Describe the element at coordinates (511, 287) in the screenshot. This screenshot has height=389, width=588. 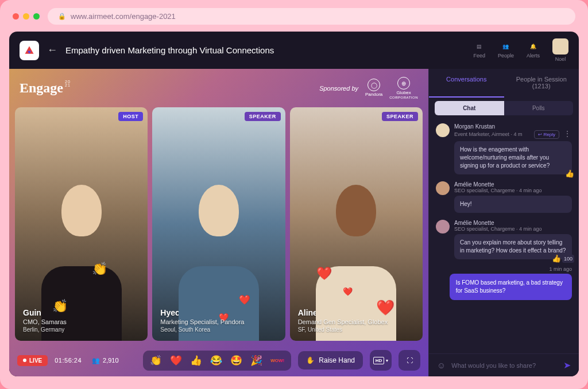
I see `own-message-bubble: Is FOMO based marketing, a bad strategy …` at that location.